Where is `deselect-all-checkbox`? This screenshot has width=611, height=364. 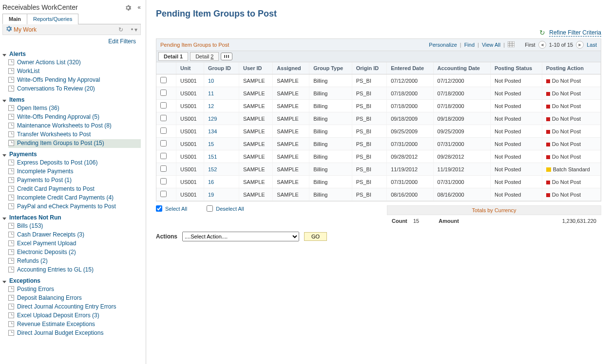
deselect-all-checkbox is located at coordinates (210, 208).